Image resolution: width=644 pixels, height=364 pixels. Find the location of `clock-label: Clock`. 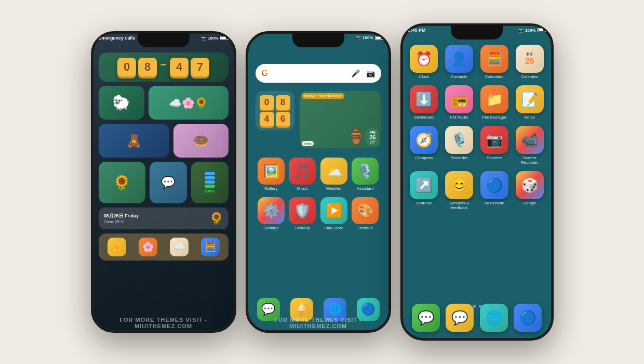

clock-label: Clock is located at coordinates (424, 77).